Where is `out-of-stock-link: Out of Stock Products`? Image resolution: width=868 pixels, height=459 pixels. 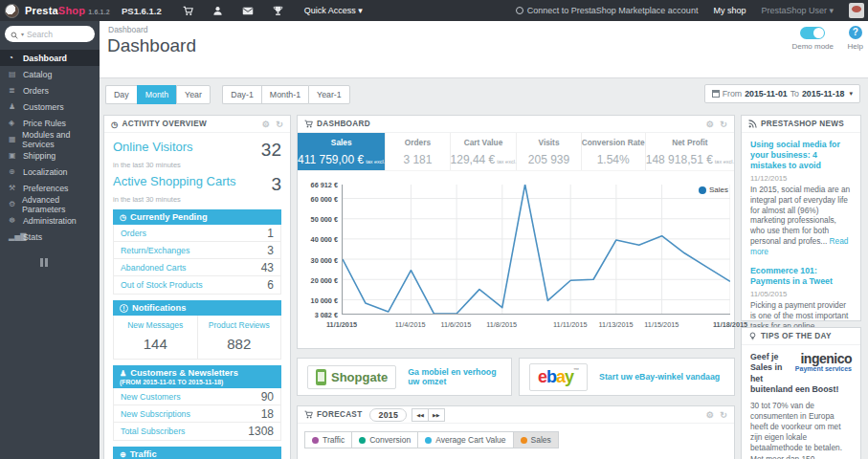 out-of-stock-link: Out of Stock Products is located at coordinates (162, 285).